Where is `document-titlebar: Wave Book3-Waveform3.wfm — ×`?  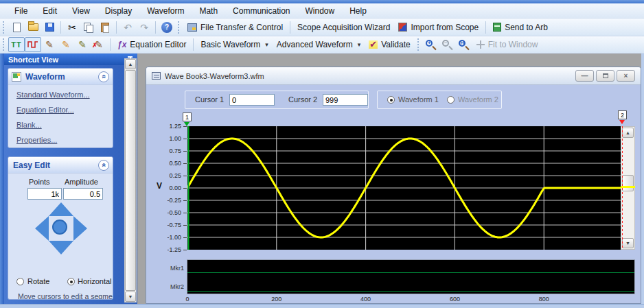
document-titlebar: Wave Book3-Waveform3.wfm — × is located at coordinates (393, 76).